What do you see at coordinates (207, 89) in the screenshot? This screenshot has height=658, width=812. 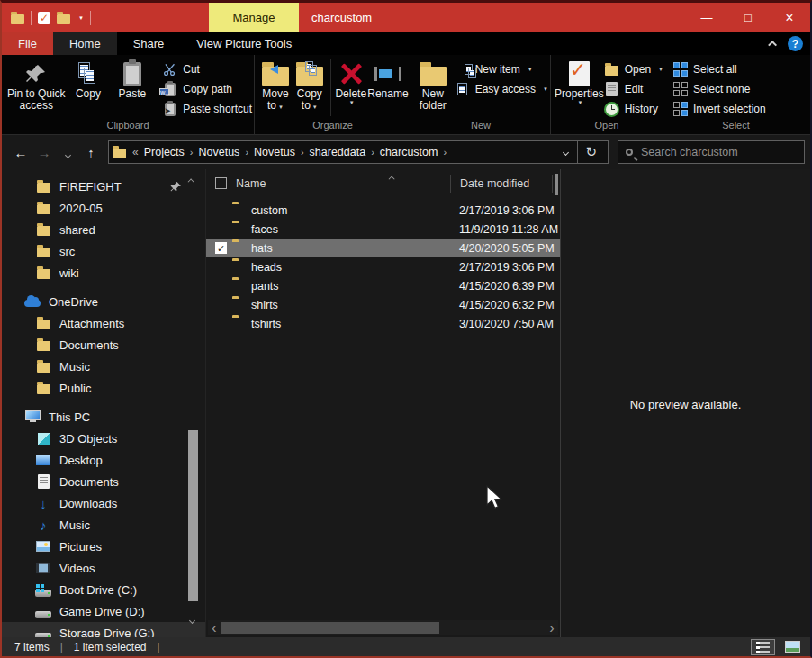 I see `copy-path-button: w... Copy path` at bounding box center [207, 89].